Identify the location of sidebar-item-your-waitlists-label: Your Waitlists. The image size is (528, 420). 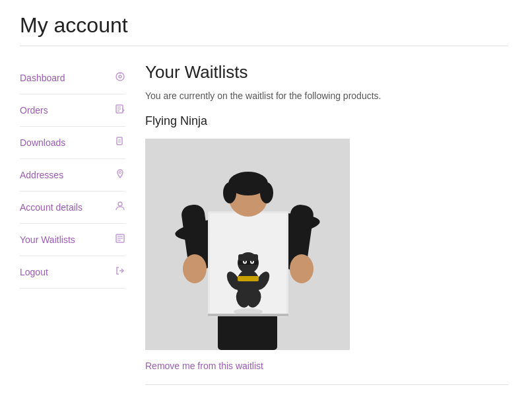
(65, 240).